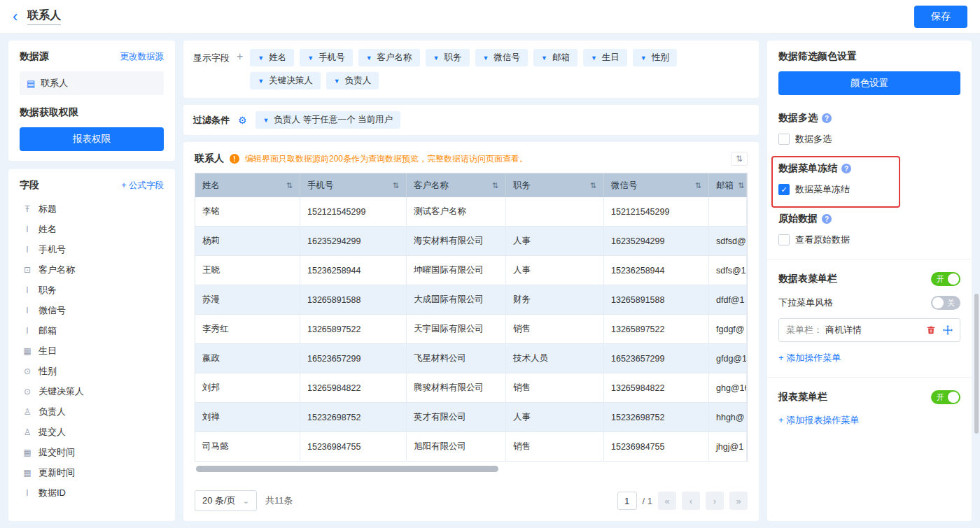 This screenshot has width=980, height=528. Describe the element at coordinates (869, 179) in the screenshot. I see `menu-freeze-section: 数据菜单冻结 ? ✓ 数据菜单冻结` at that location.